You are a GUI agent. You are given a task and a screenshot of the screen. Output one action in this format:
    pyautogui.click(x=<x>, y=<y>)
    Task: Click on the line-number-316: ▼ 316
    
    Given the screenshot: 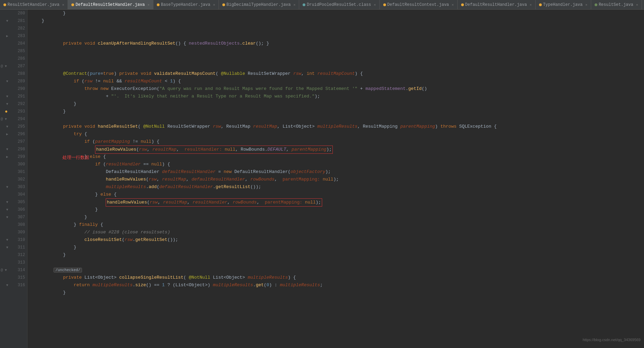 What is the action you would take?
    pyautogui.click(x=14, y=285)
    